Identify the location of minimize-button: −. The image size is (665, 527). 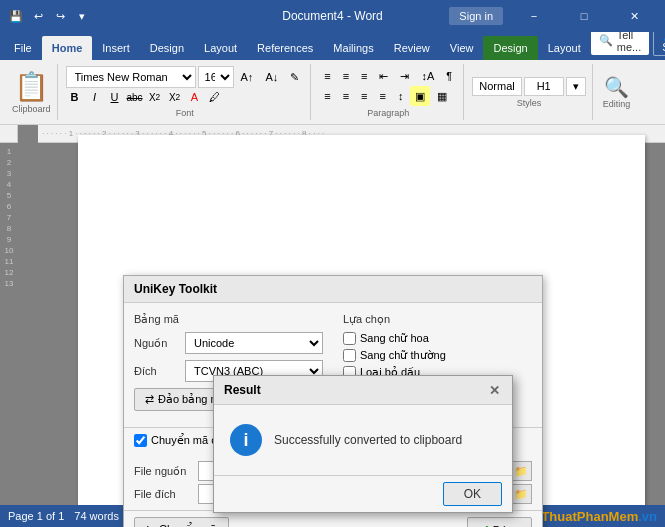
(534, 16).